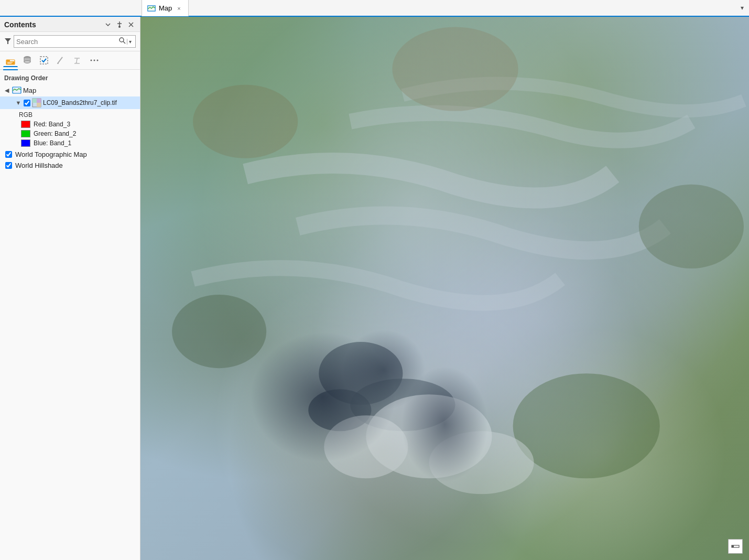 The width and height of the screenshot is (749, 560). What do you see at coordinates (70, 90) in the screenshot?
I see `map-layer-item: ◀ Map` at bounding box center [70, 90].